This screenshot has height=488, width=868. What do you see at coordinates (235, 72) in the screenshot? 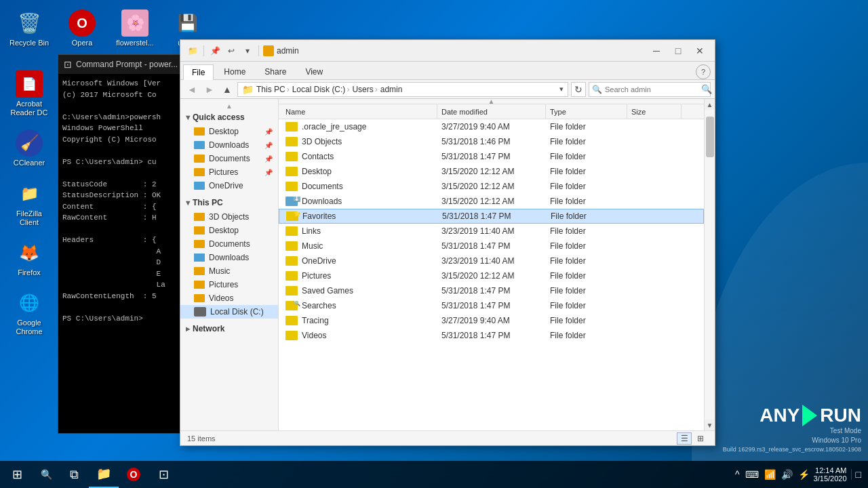
I see `tab-home: Home` at bounding box center [235, 72].